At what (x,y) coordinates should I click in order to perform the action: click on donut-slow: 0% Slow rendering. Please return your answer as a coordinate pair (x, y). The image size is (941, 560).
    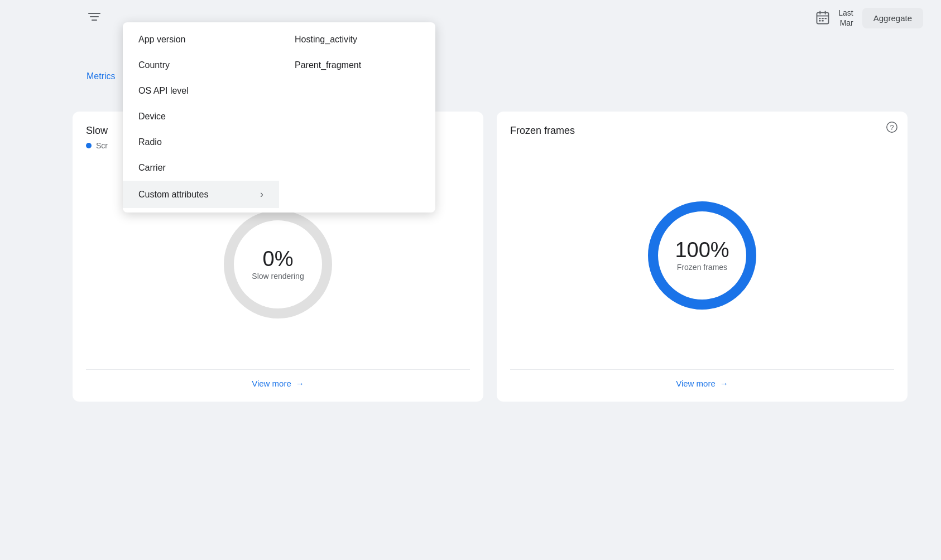
    Looking at the image, I should click on (278, 264).